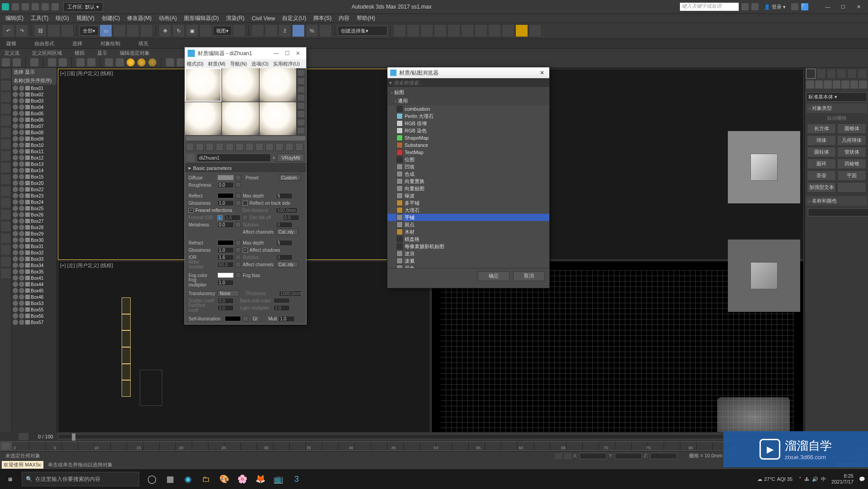 Image resolution: width=868 pixels, height=489 pixels. Describe the element at coordinates (800, 479) in the screenshot. I see `tray-chevron-icon: ˄` at that location.